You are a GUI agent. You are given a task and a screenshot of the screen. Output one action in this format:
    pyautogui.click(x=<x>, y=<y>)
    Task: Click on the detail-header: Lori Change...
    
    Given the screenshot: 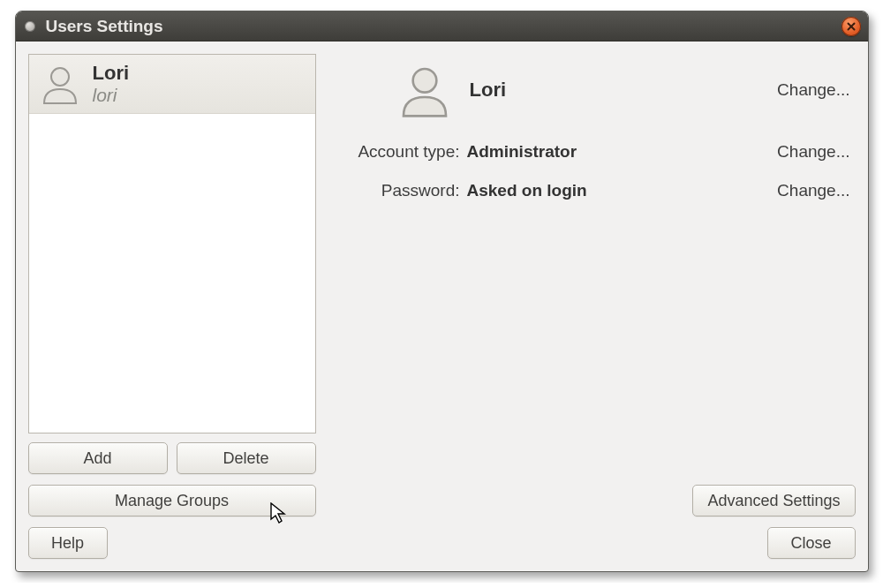 What is the action you would take?
    pyautogui.click(x=593, y=87)
    